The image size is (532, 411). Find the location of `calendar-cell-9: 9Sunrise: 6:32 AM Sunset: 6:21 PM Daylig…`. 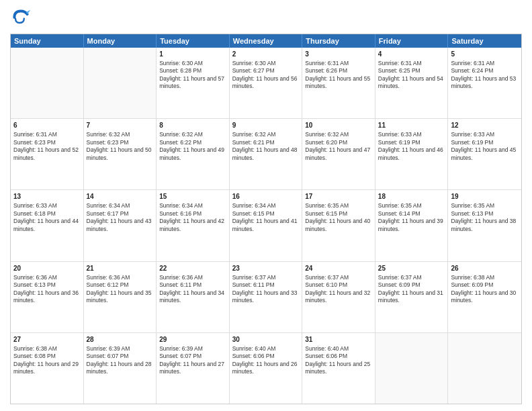

calendar-cell-9: 9Sunrise: 6:32 AM Sunset: 6:21 PM Daylig… is located at coordinates (266, 154).